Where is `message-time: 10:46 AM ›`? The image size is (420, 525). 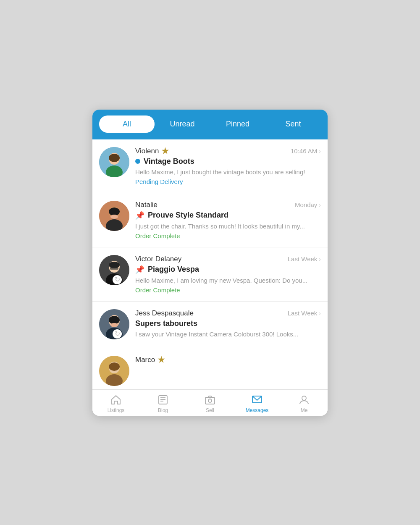 message-time: 10:46 AM › is located at coordinates (306, 151).